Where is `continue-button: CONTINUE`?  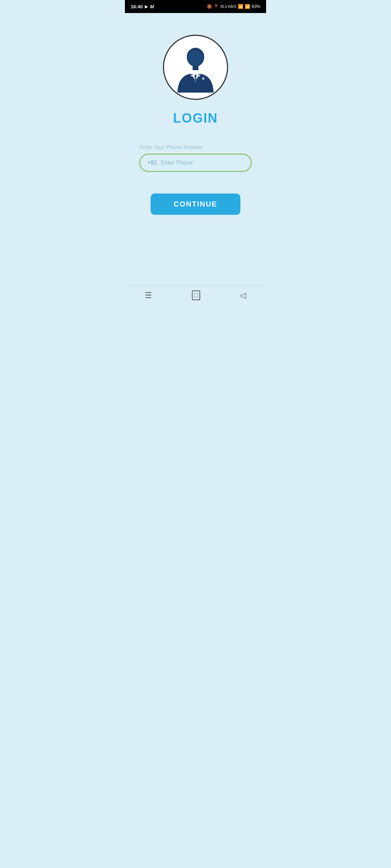
continue-button: CONTINUE is located at coordinates (196, 204).